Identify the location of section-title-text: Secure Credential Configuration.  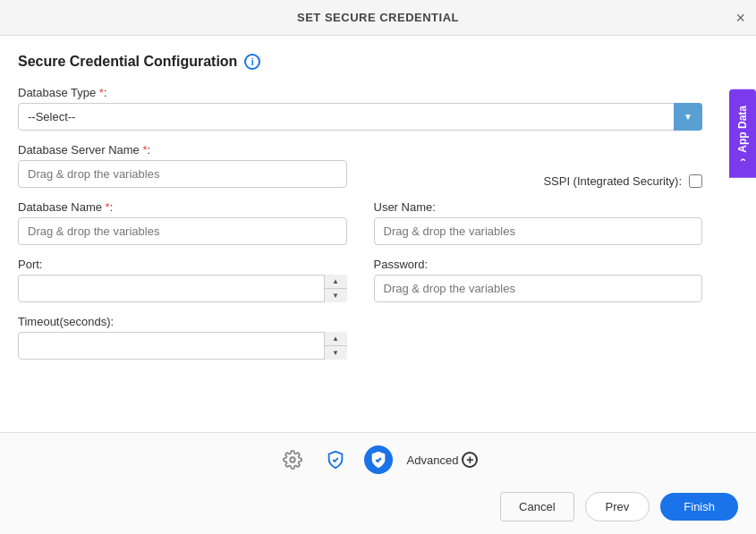
(127, 62).